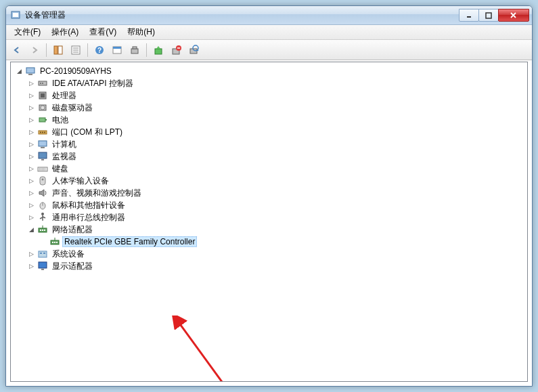 The image size is (538, 392). Describe the element at coordinates (64, 145) in the screenshot. I see `tree-category-label: 计算机` at that location.